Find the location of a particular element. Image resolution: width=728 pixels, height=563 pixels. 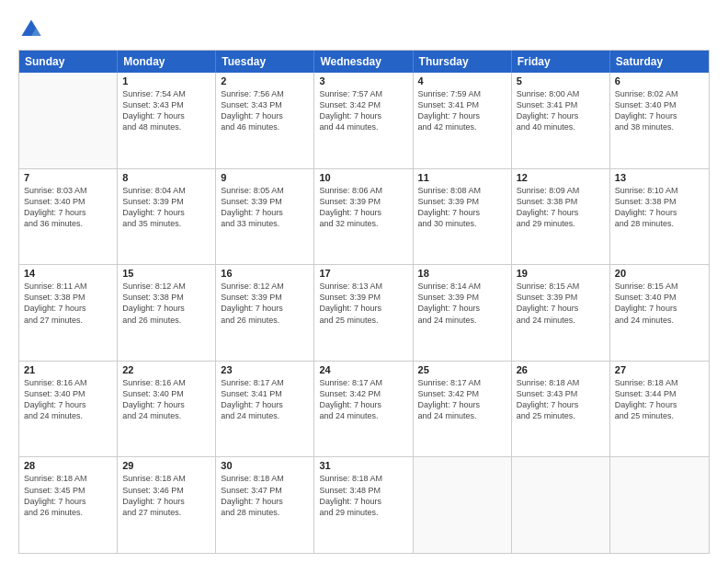

cell-info-line: and 32 minutes. is located at coordinates (363, 224).